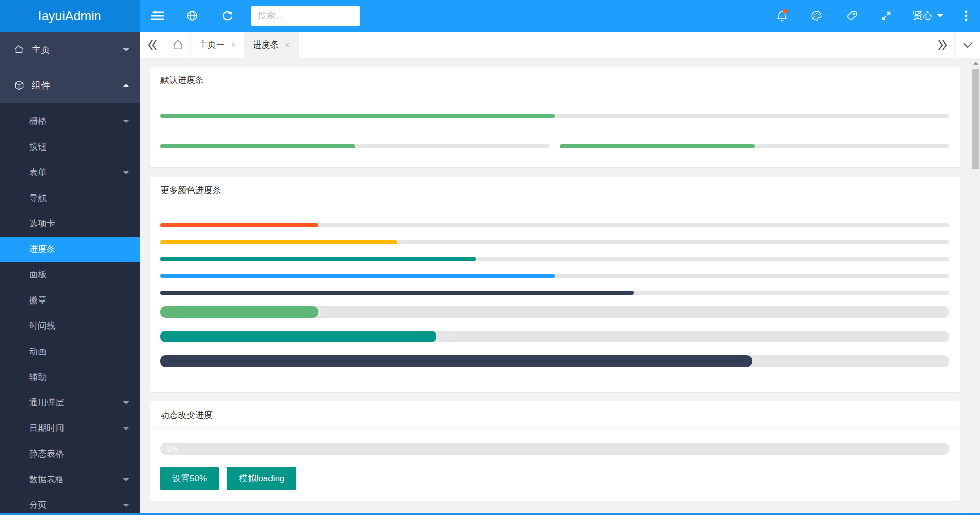 This screenshot has width=980, height=515. I want to click on sidebar-subitem: 徽章, so click(70, 301).